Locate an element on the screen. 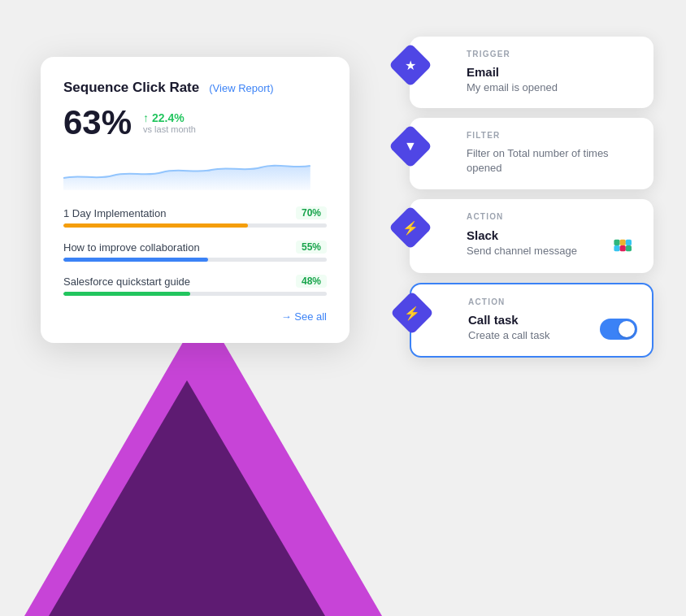 The image size is (686, 616). trigger-content: Email My email is opened is located at coordinates (553, 80).